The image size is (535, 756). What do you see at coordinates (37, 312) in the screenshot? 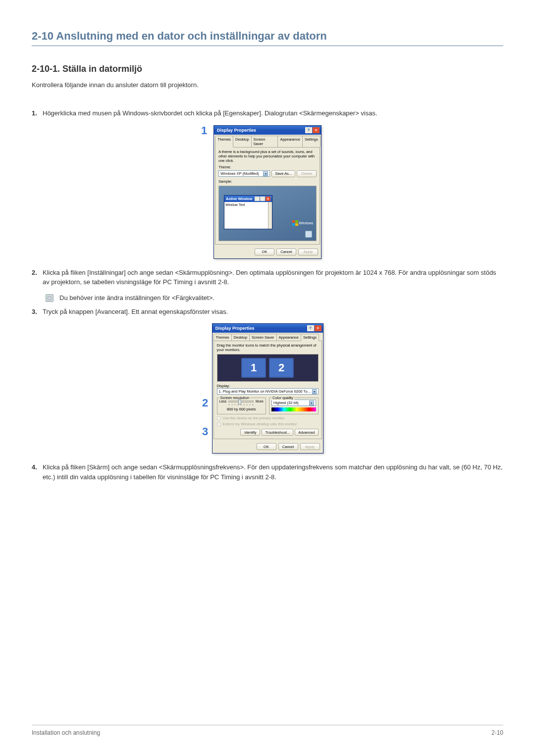
I see `step-3-number: 3.` at bounding box center [37, 312].